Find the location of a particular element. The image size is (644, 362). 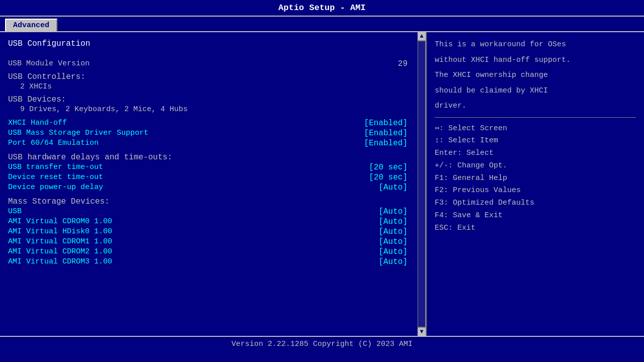

cdrom1-row: AMI Virtual CDROM1 1.00 [Auto] is located at coordinates (213, 242).